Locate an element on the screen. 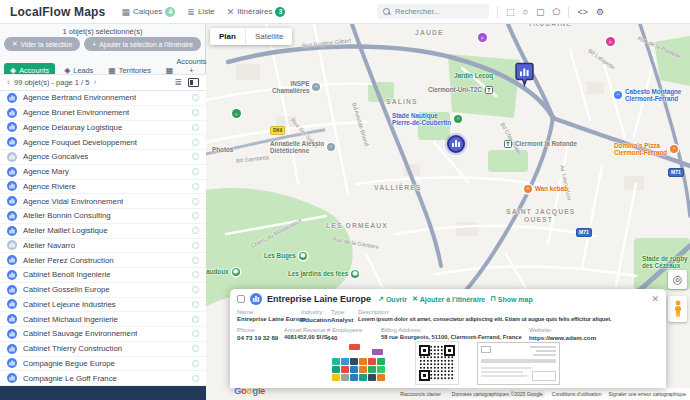  poi-jardins-fees: Les jardins des fées ❀ is located at coordinates (324, 274).